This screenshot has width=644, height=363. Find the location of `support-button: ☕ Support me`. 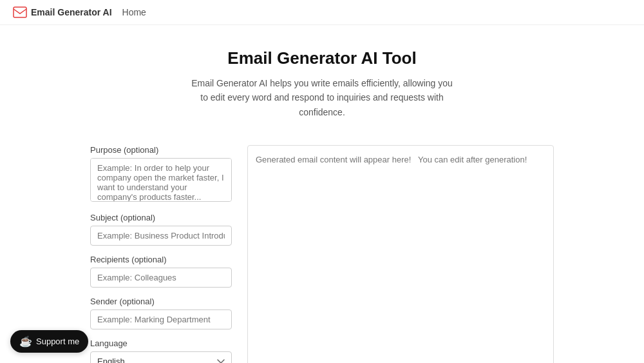

support-button: ☕ Support me is located at coordinates (49, 342).